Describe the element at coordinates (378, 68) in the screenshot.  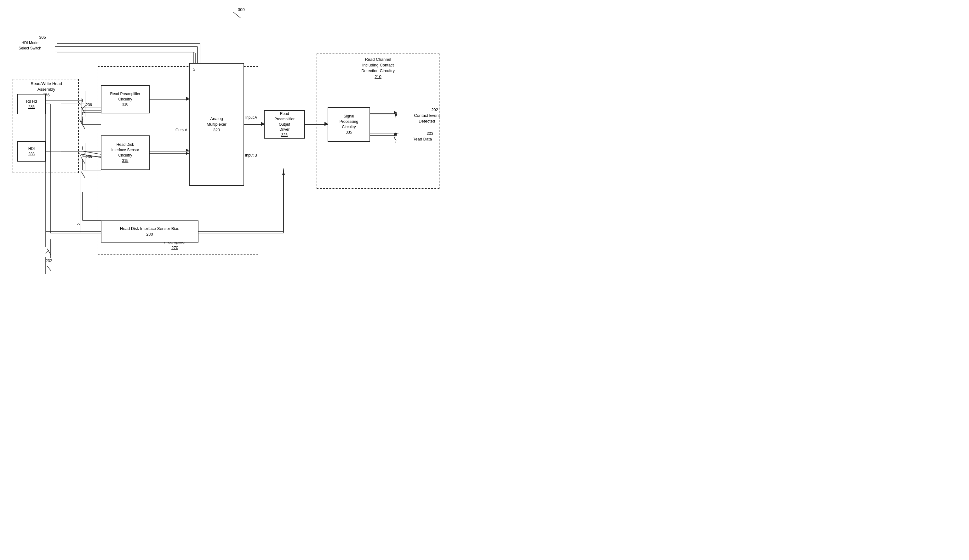
I see `read-channel-label: Read ChannelIncluding ContactDetection C…` at that location.